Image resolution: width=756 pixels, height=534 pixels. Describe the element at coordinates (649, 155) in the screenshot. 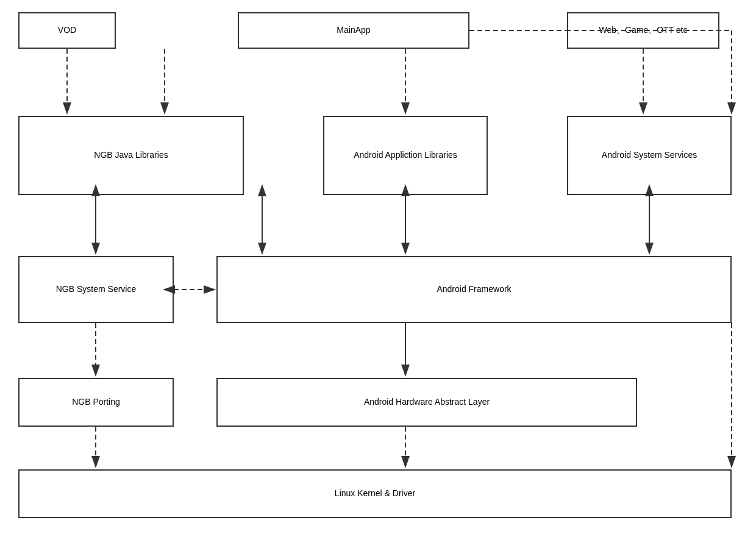

I see `android-sys-svc-box: Android System Services` at that location.